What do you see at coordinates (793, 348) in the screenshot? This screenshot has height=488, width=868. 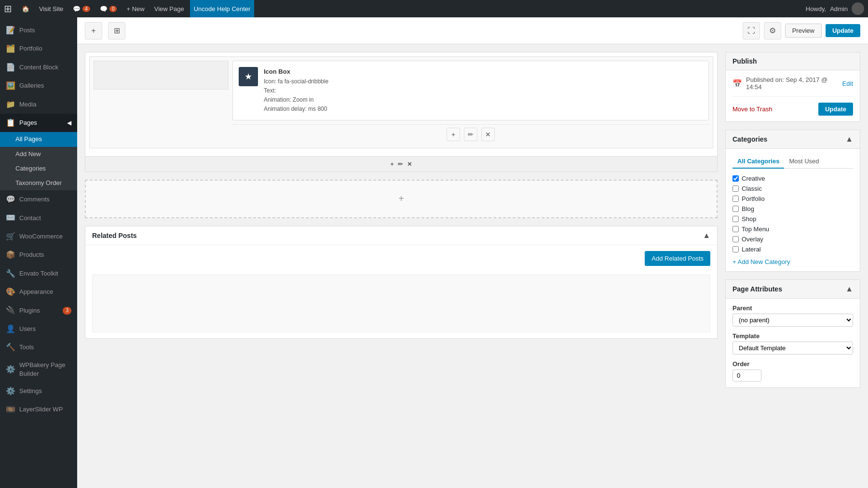 I see `template-select: Default Template` at bounding box center [793, 348].